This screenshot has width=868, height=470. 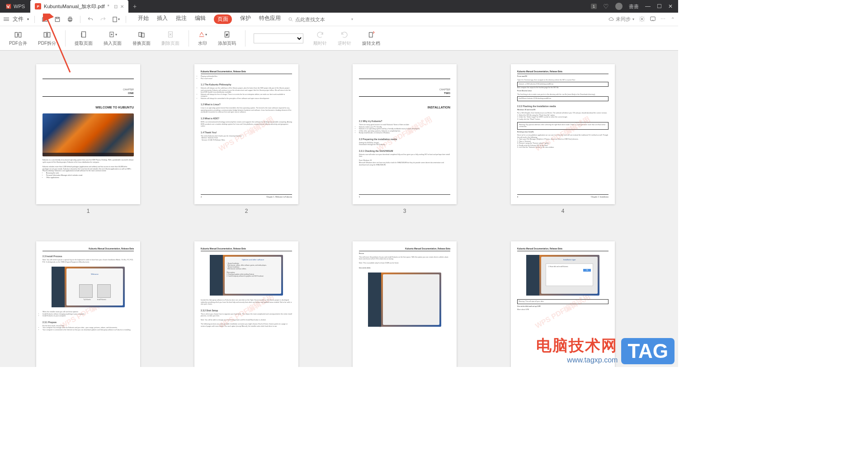 What do you see at coordinates (621, 19) in the screenshot?
I see `sync-status: 未同步 ▾` at bounding box center [621, 19].